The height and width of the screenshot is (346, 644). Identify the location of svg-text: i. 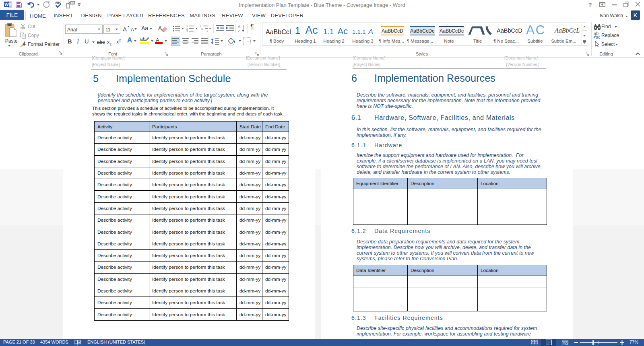
(203, 31).